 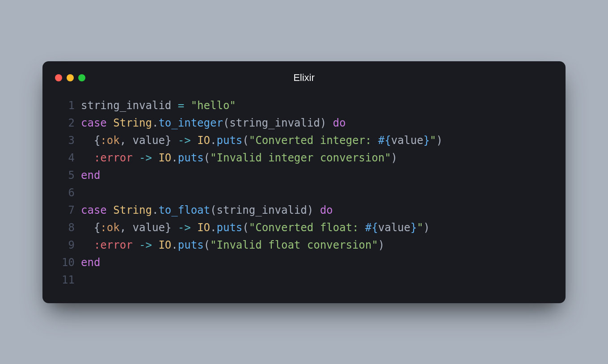 What do you see at coordinates (207, 210) in the screenshot?
I see `code-content: case String.to_float(string_invalid) do` at bounding box center [207, 210].